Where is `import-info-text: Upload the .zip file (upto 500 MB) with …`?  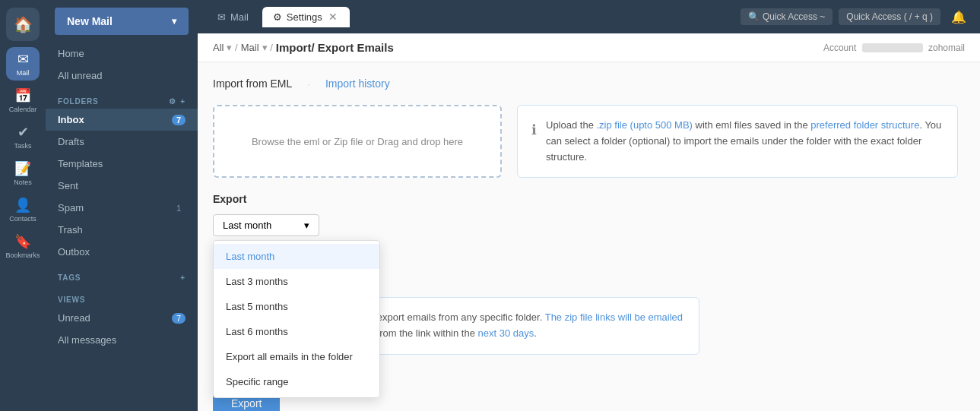 import-info-text: Upload the .zip file (upto 500 MB) with … is located at coordinates (745, 141).